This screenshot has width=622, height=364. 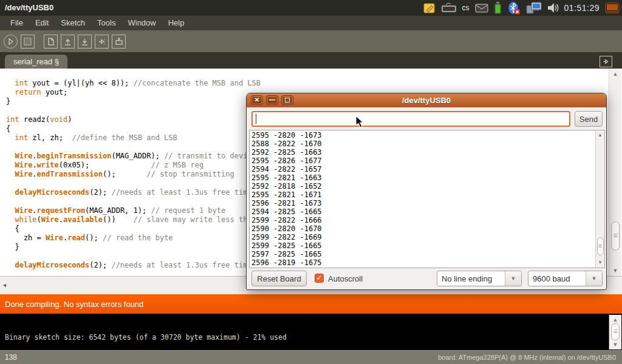 I want to click on menu-file: File, so click(x=17, y=23).